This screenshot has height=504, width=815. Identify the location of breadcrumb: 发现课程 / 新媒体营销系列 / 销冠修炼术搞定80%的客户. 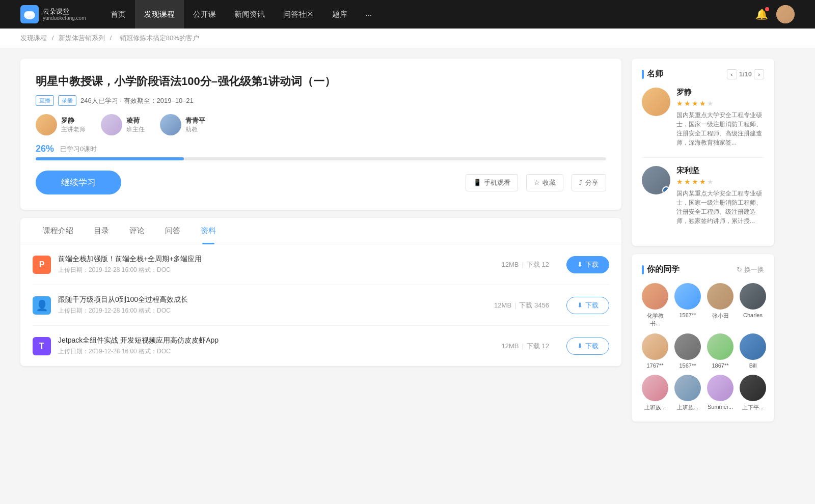
(408, 39).